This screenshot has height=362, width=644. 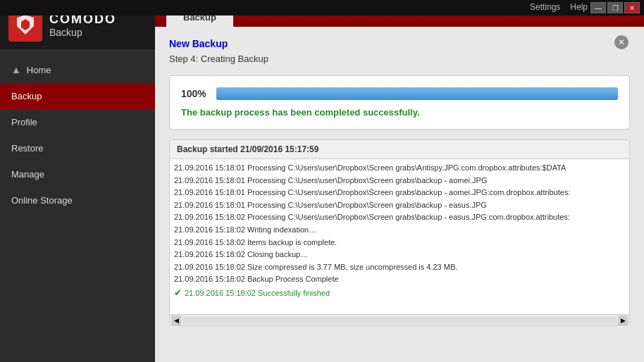 I want to click on checkmark-icon: ✔, so click(x=178, y=293).